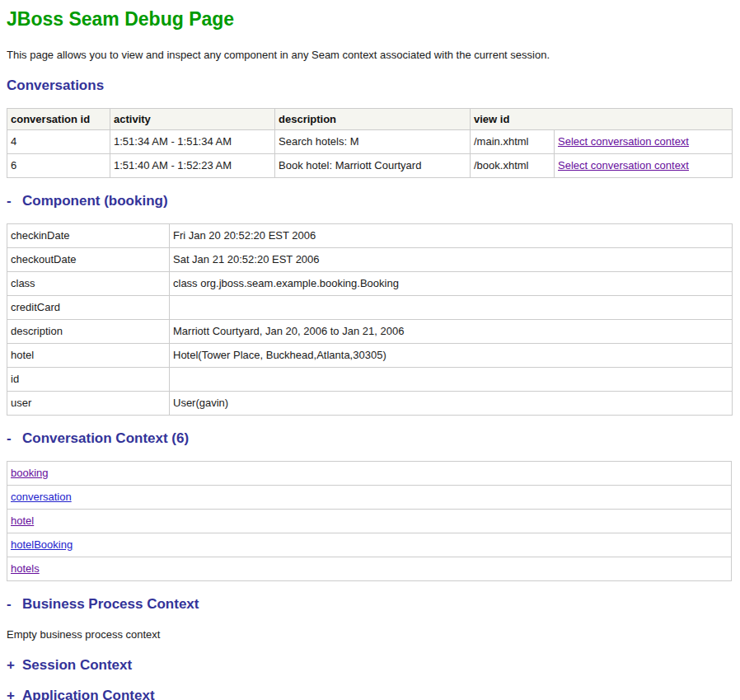 The width and height of the screenshot is (740, 700). What do you see at coordinates (370, 284) in the screenshot?
I see `property-row: class class org.jboss.seam.example.booki…` at bounding box center [370, 284].